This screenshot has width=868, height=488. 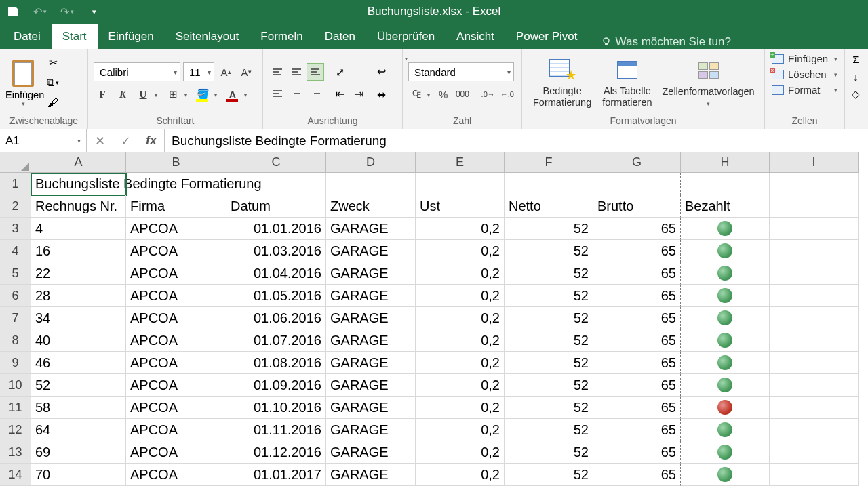 I want to click on row-header-2: 2, so click(x=16, y=206).